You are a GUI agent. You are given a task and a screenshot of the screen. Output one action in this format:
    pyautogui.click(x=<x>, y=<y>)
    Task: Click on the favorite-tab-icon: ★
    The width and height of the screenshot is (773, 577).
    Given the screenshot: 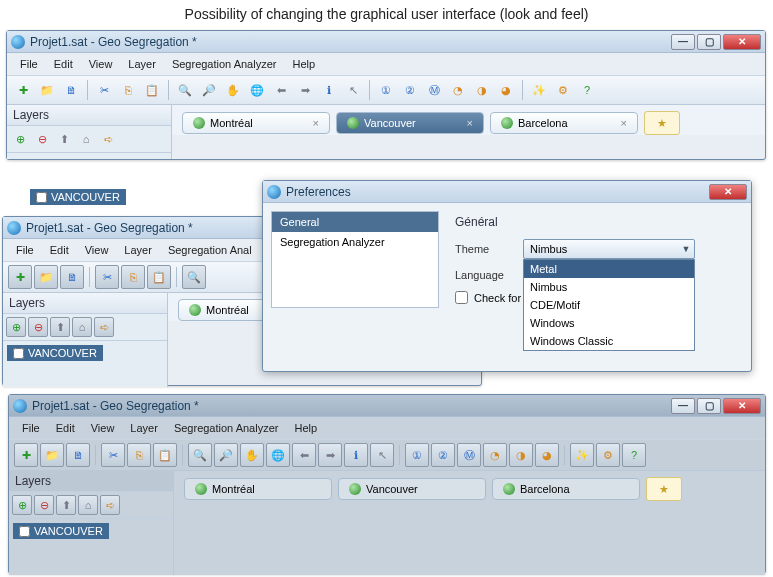 What is the action you would take?
    pyautogui.click(x=664, y=489)
    